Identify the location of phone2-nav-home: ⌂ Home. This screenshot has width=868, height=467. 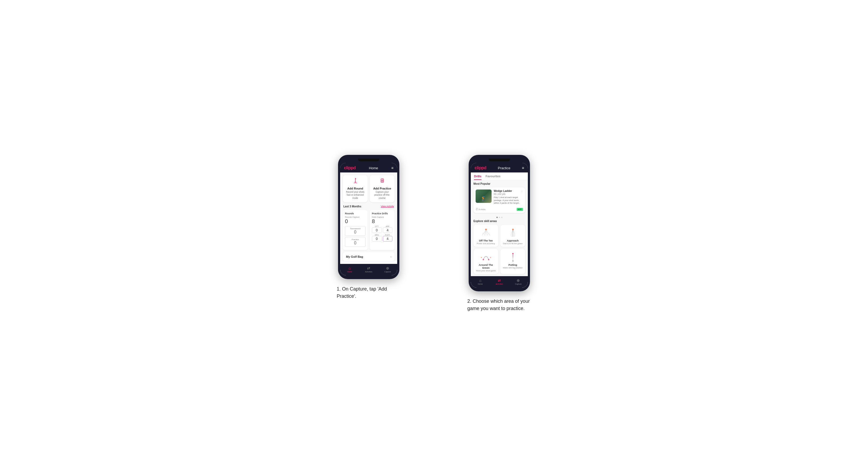
(480, 282).